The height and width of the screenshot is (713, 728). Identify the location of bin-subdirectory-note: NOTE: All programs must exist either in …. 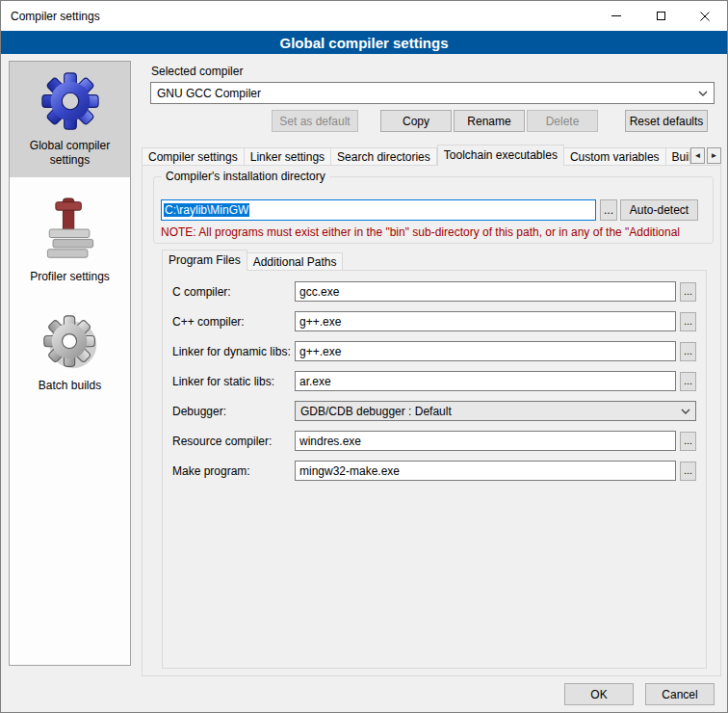
(430, 232).